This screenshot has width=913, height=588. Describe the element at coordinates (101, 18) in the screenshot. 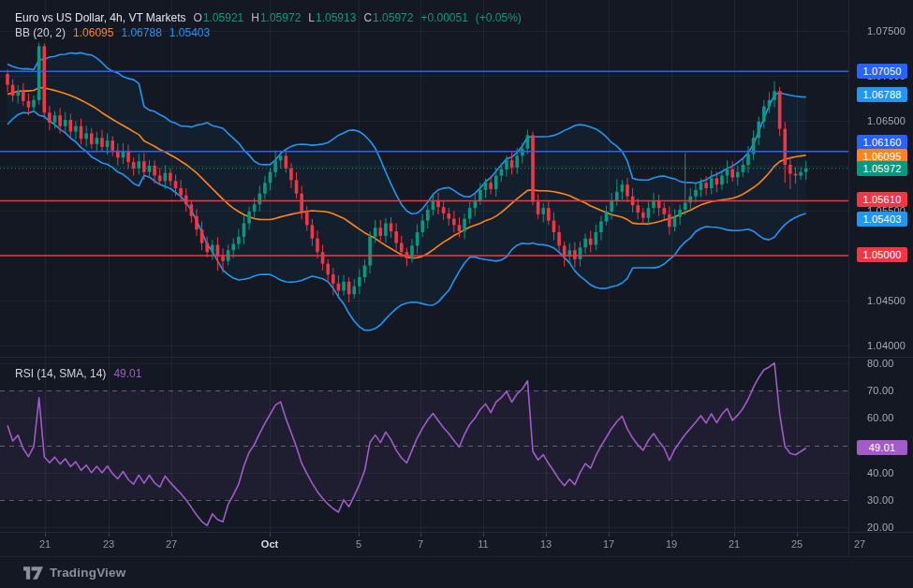

I see `symbol-title: Euro vs US Dollar, 4h, VT Markets` at that location.